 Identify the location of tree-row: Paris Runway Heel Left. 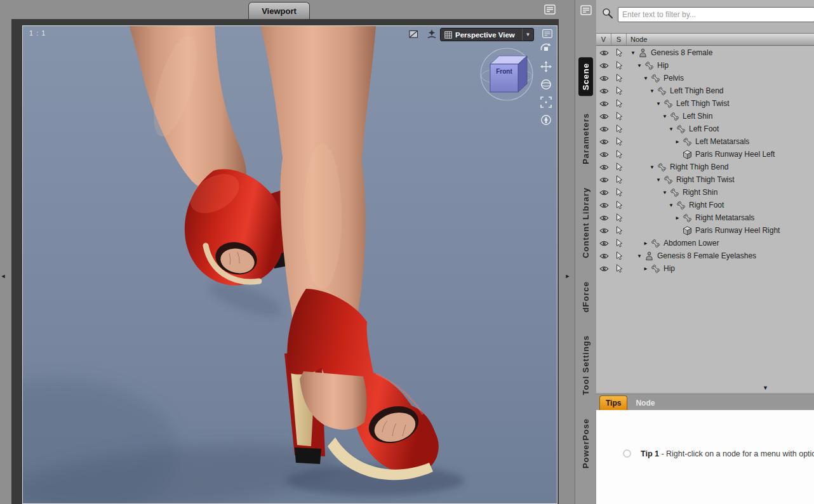
(705, 154).